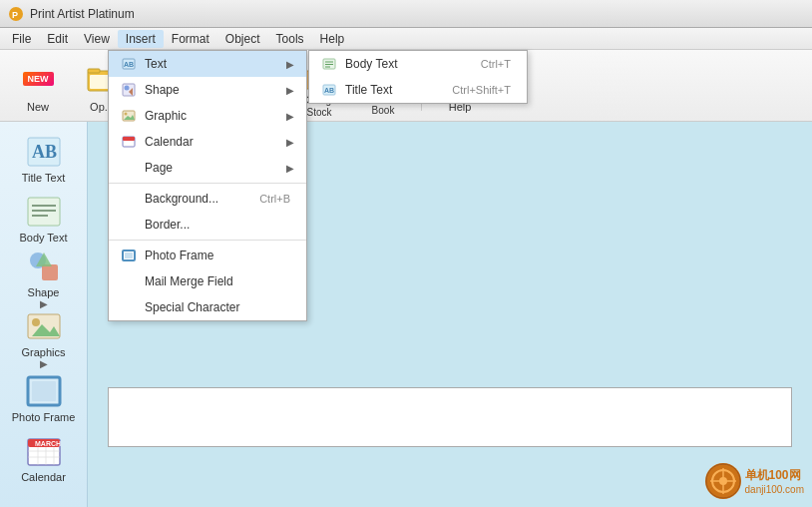 This screenshot has width=812, height=507. What do you see at coordinates (207, 64) in the screenshot?
I see `insert-text-item: AB Text ▶ Body Text Ctrl+T` at bounding box center [207, 64].